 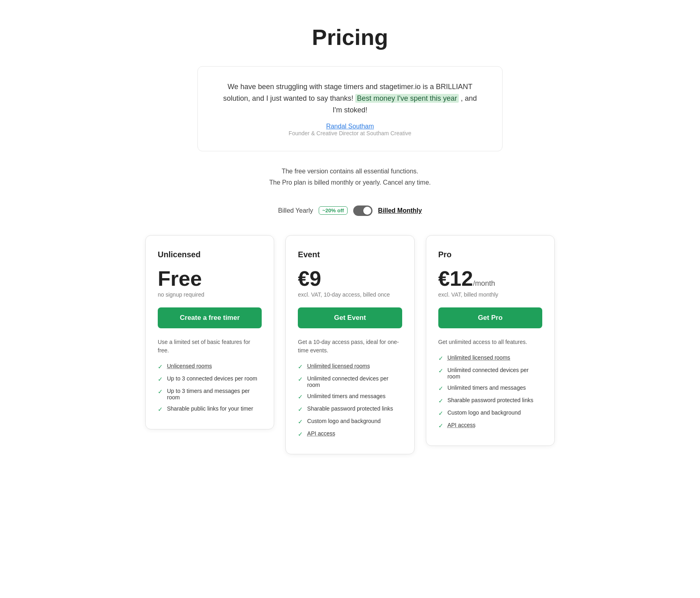 What do you see at coordinates (350, 401) in the screenshot?
I see `feature-list-event: ✓Unlimited licensed rooms✓Unlimited conn…` at bounding box center [350, 401].